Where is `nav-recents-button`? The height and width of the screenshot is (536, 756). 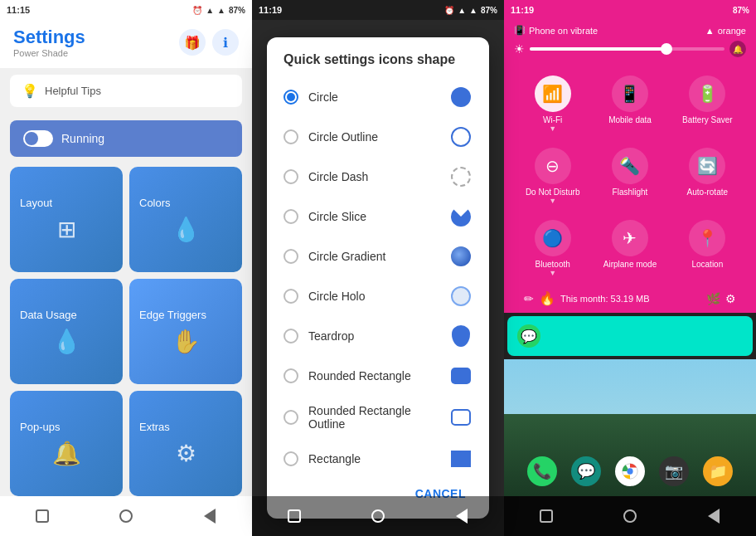 nav-recents-button is located at coordinates (42, 516).